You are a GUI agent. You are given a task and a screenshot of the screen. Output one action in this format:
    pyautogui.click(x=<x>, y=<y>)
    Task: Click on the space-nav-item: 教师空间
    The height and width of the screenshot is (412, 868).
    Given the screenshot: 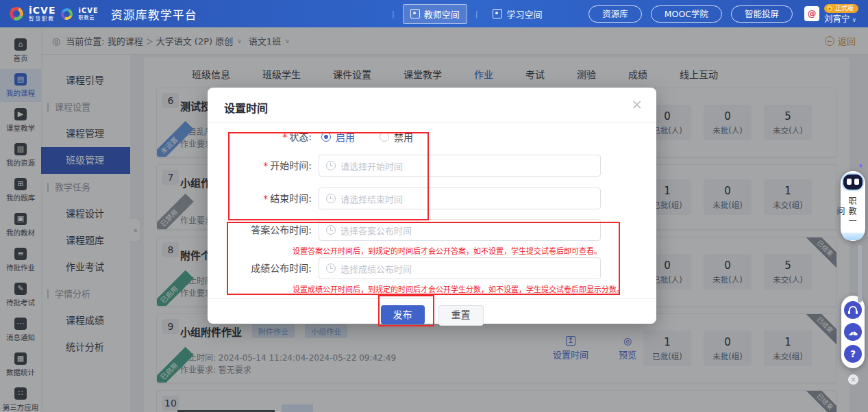 What is the action you would take?
    pyautogui.click(x=435, y=14)
    